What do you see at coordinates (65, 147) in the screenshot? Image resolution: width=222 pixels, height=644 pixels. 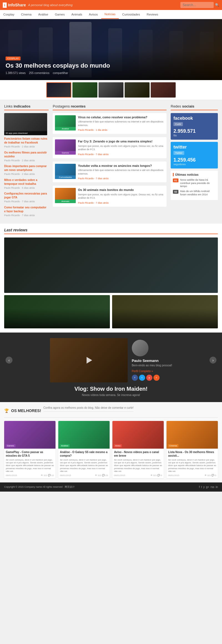 I see `post-thumb-2: Games` at bounding box center [65, 147].